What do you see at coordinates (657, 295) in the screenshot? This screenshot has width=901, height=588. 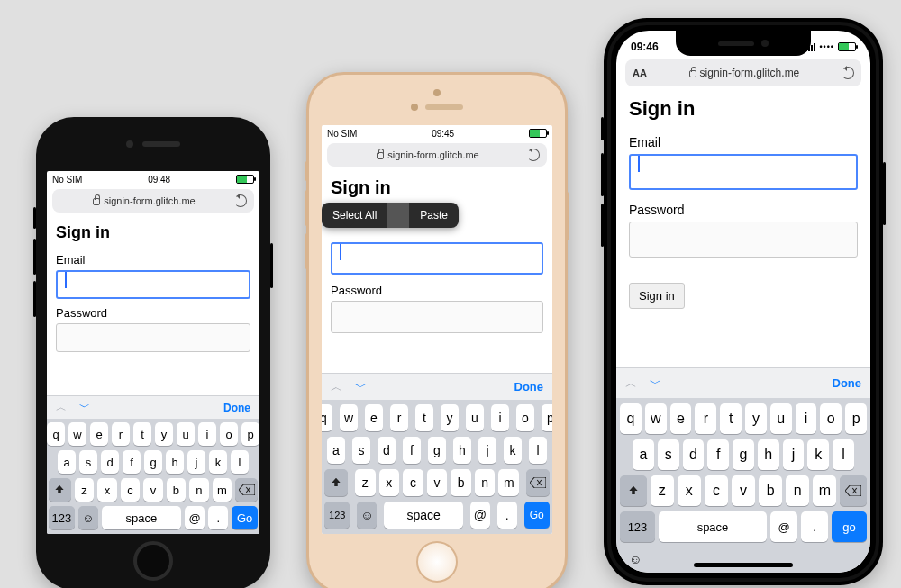 I see `signin-button: Sign in` at bounding box center [657, 295].